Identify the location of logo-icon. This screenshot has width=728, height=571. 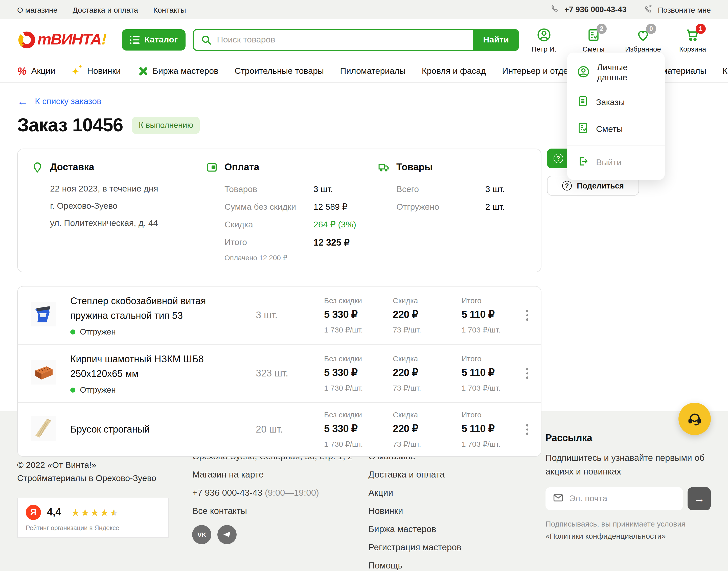
(27, 40).